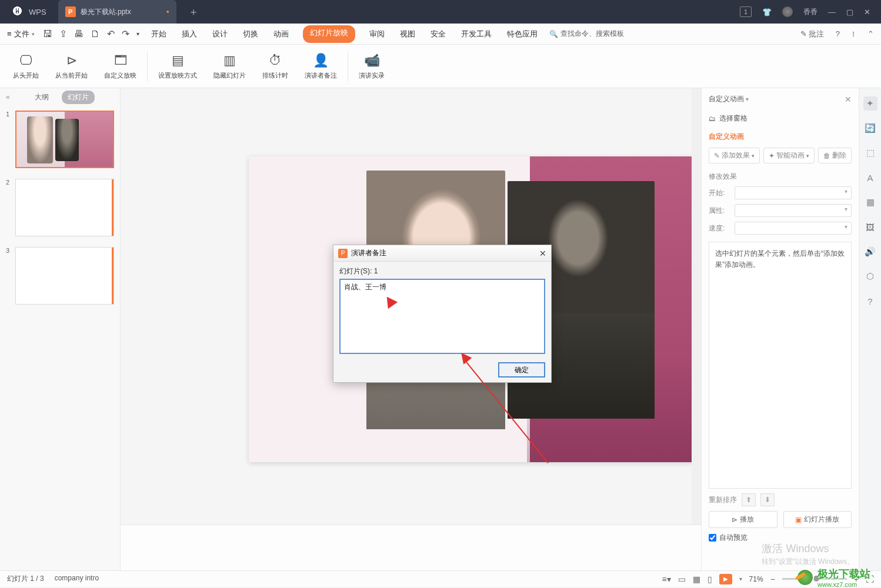  Describe the element at coordinates (111, 34) in the screenshot. I see `undo-icon: ↶` at that location.